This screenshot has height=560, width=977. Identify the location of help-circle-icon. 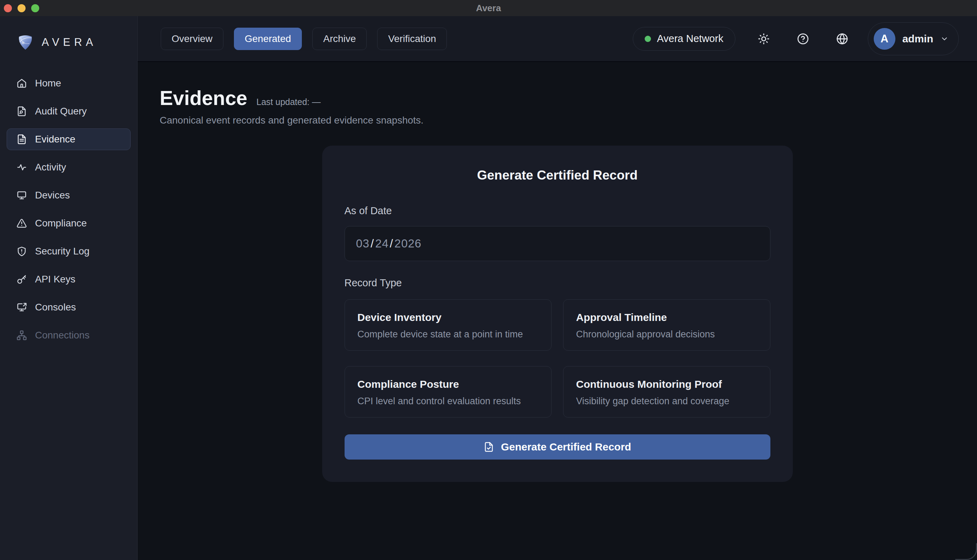
(803, 39).